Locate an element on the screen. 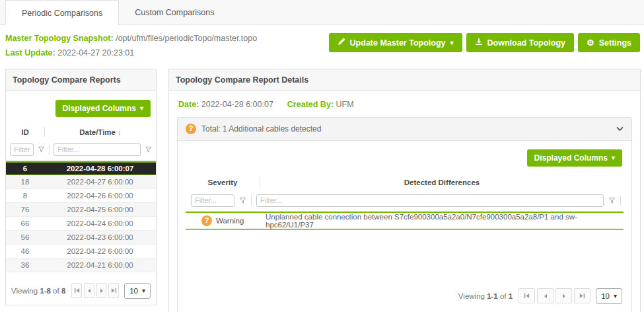  row-id: 36 is located at coordinates (25, 265).